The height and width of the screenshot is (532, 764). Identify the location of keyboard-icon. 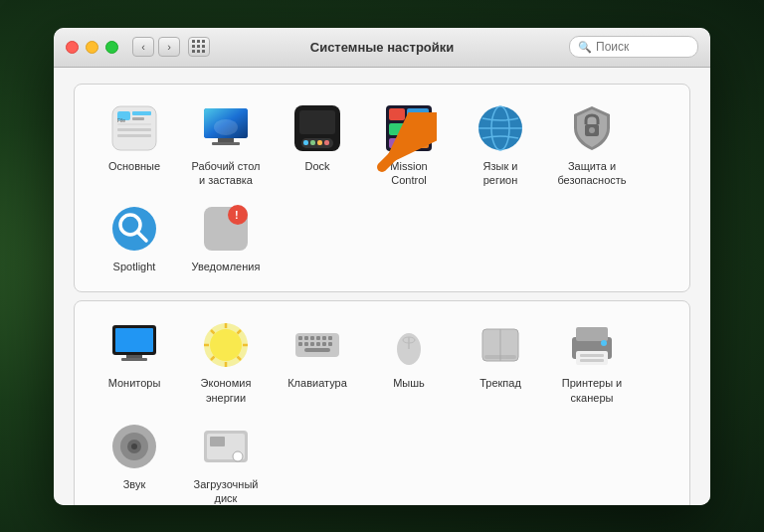
(317, 345).